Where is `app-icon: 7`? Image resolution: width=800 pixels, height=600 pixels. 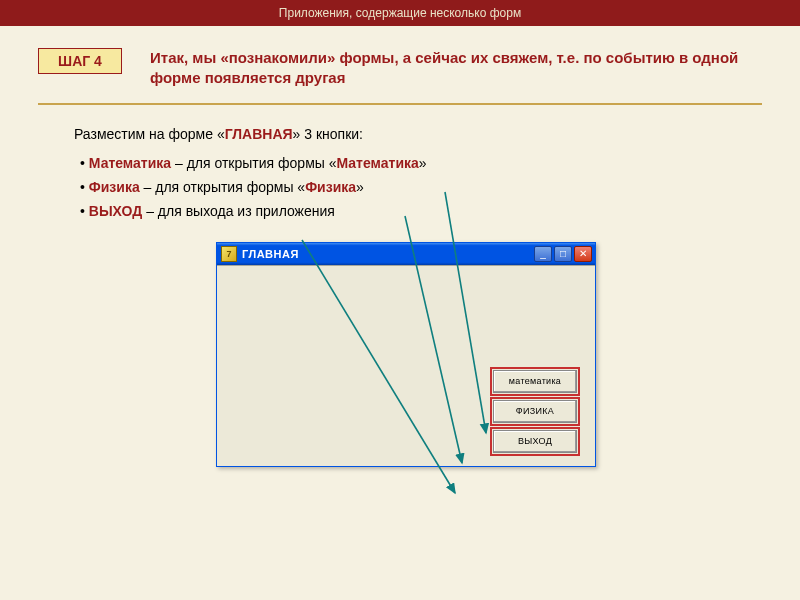 app-icon: 7 is located at coordinates (229, 254).